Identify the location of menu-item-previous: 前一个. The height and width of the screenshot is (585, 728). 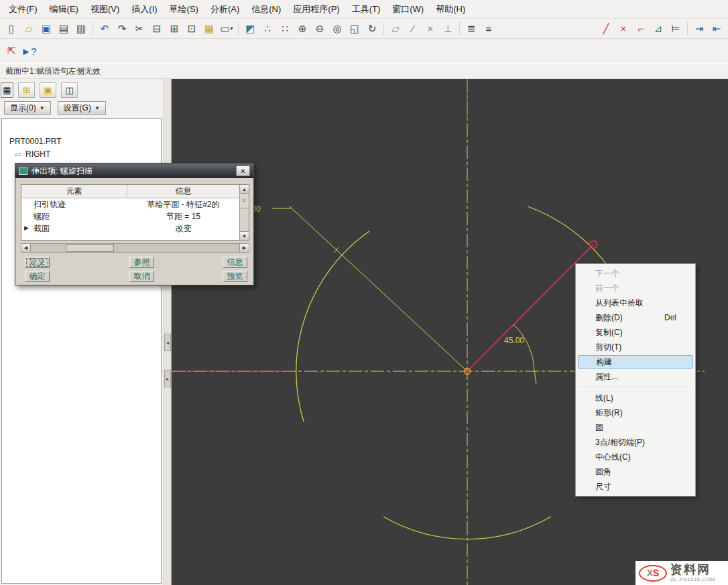
(635, 288).